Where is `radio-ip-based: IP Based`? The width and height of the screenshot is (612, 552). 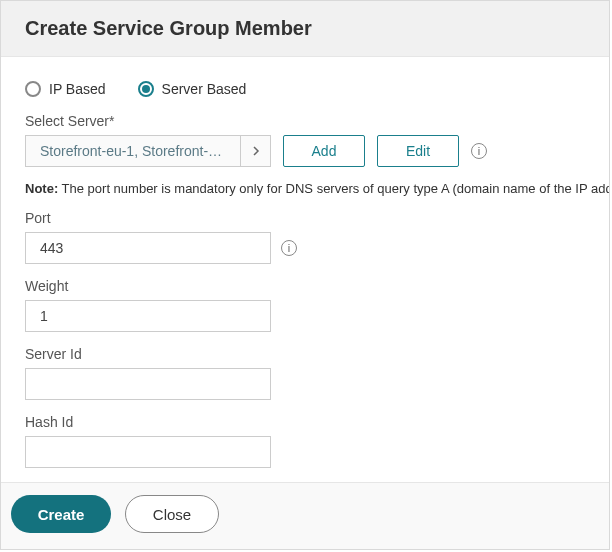 radio-ip-based: IP Based is located at coordinates (66, 89).